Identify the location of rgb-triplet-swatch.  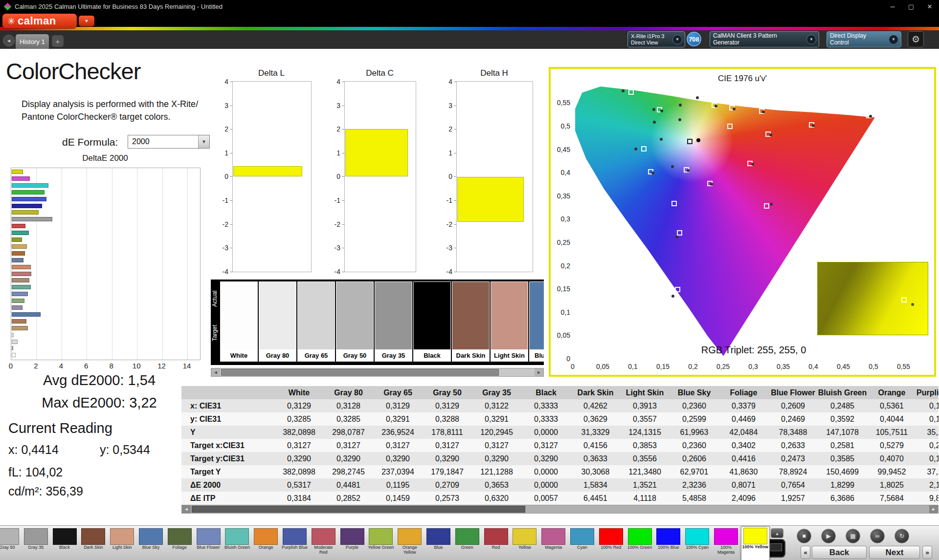
(872, 299).